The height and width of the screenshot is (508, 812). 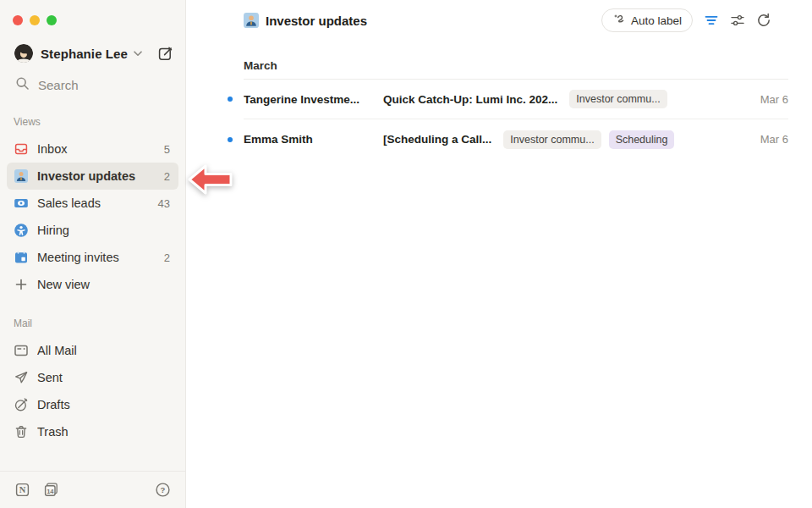 I want to click on person-circle-icon, so click(x=21, y=230).